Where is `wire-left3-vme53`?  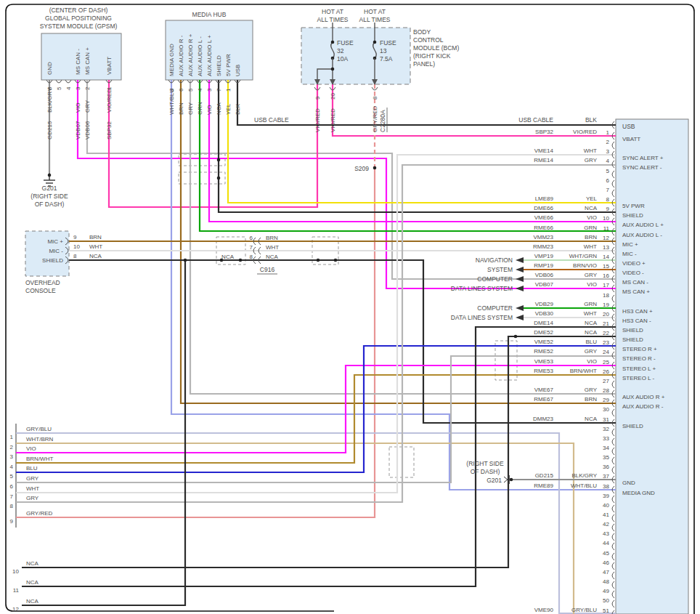
wire-left3-vme53 is located at coordinates (316, 409).